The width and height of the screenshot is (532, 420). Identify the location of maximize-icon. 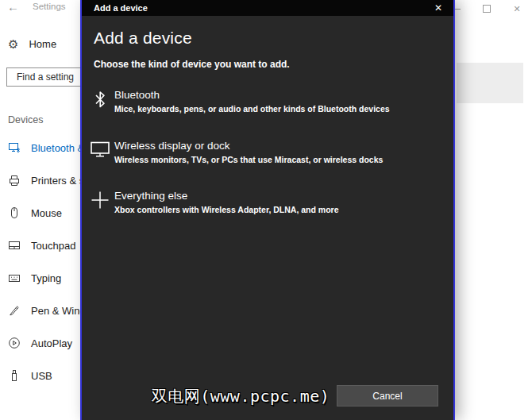
(487, 9).